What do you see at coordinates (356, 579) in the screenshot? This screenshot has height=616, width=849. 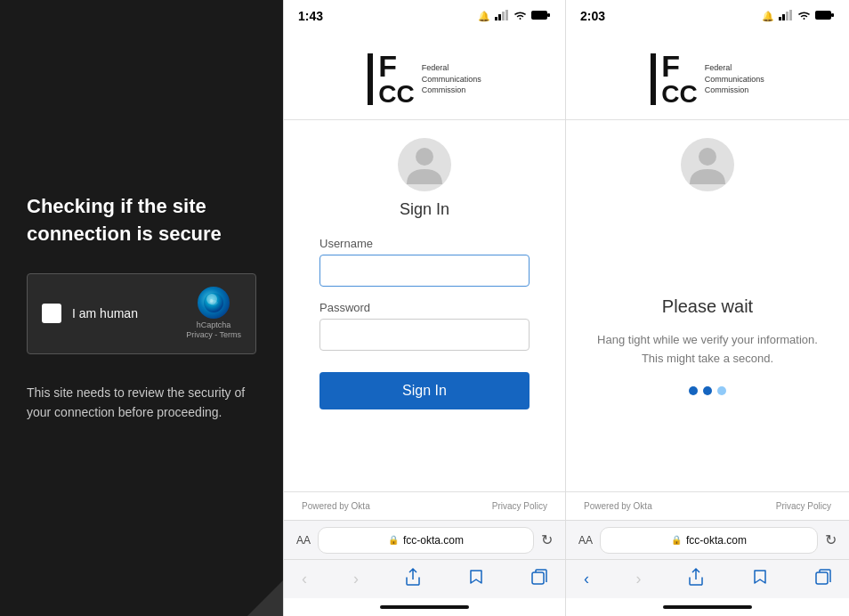 I see `forward-button-middle: ›` at bounding box center [356, 579].